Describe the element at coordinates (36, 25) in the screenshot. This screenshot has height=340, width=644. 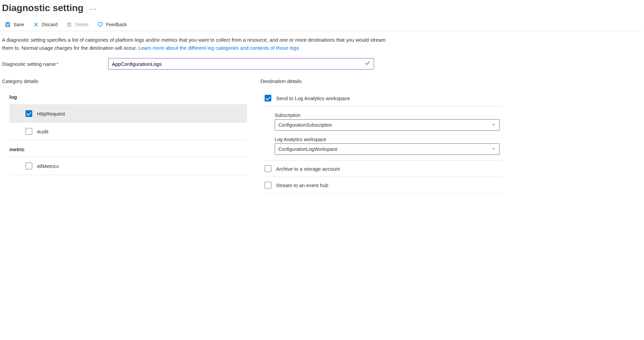
I see `close-icon` at that location.